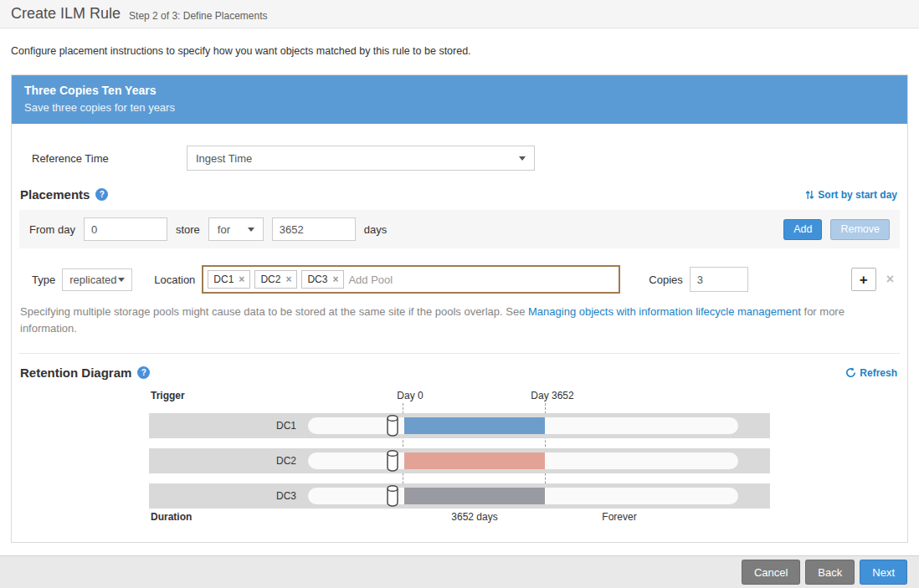 This screenshot has height=588, width=919. Describe the element at coordinates (803, 229) in the screenshot. I see `add-placement-button: Add` at that location.